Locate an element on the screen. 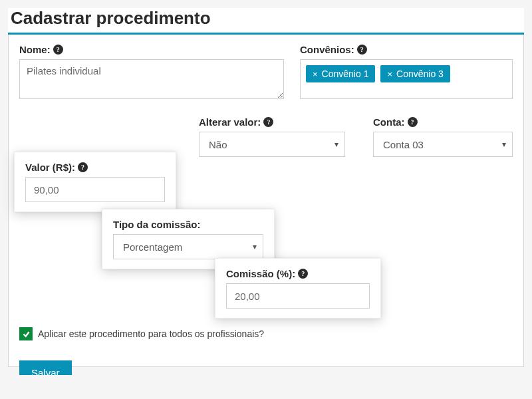 This screenshot has width=532, height=399. page-title: Cadastrar procedimento is located at coordinates (266, 19).